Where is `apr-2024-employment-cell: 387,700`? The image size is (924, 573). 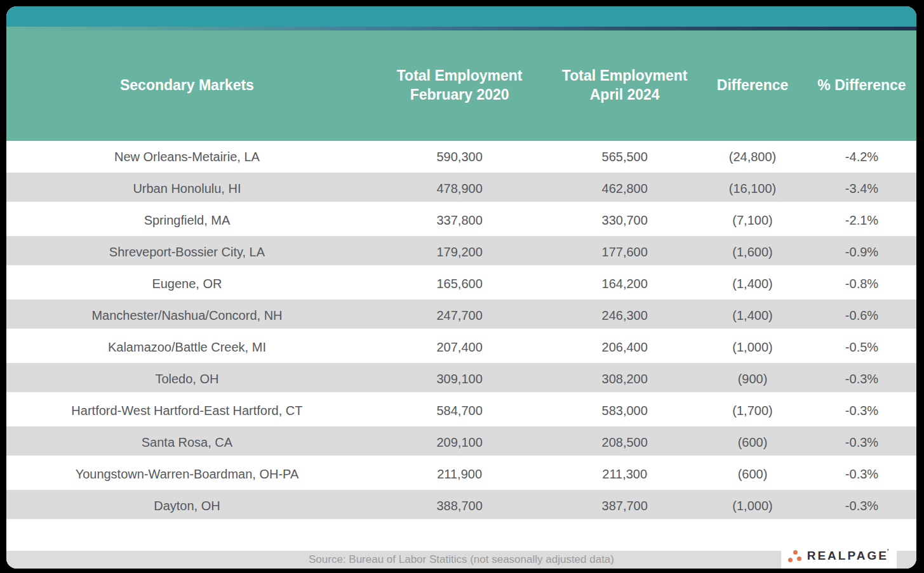
apr-2024-employment-cell: 387,700 is located at coordinates (625, 506).